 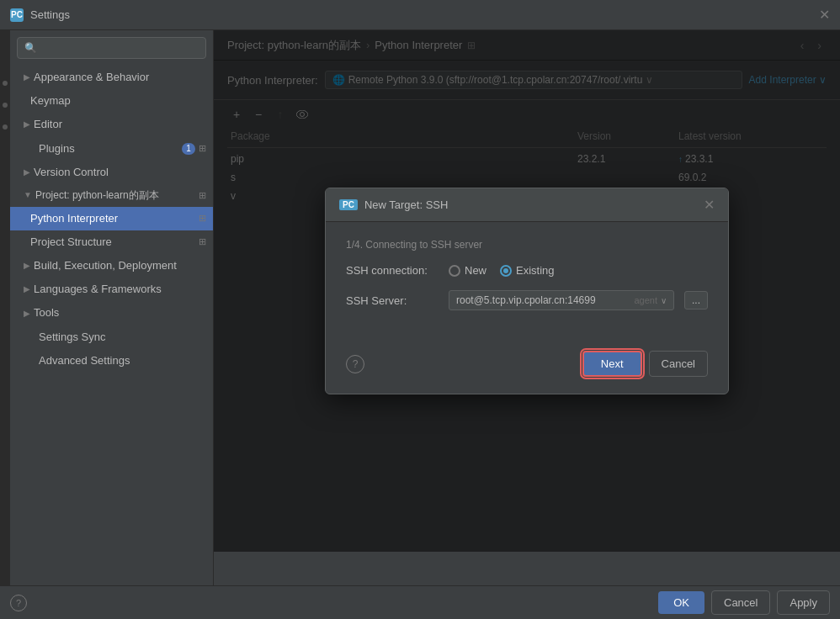 What do you see at coordinates (111, 124) in the screenshot?
I see `sidebar-item-editor: ▶ Editor` at bounding box center [111, 124].